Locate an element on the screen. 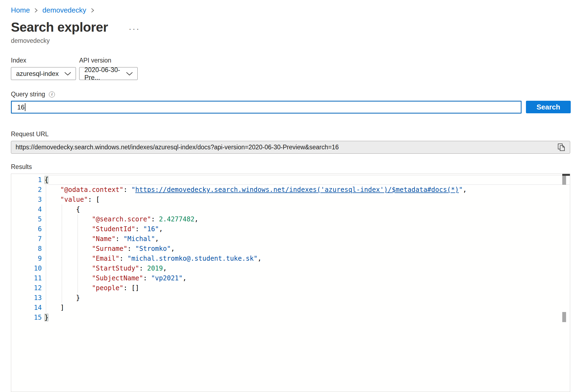 Image resolution: width=574 pixels, height=392 pixels. json-token: " is located at coordinates (133, 190).